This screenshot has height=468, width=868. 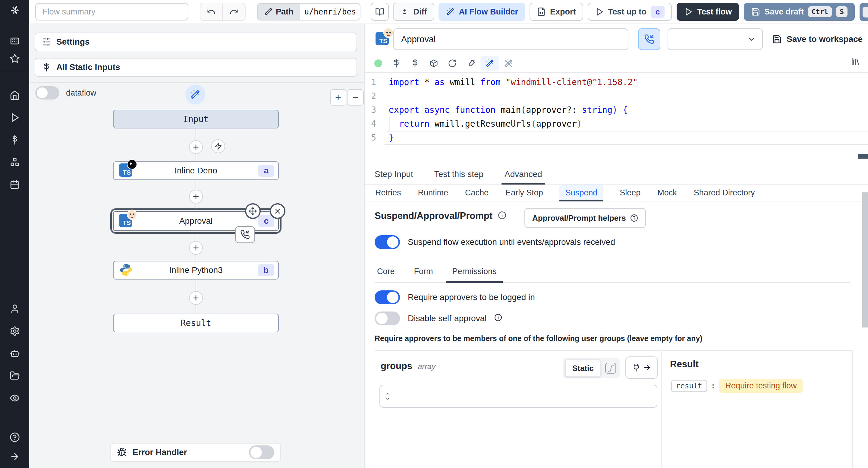 What do you see at coordinates (523, 174) in the screenshot?
I see `tab-advanced: Advanced` at bounding box center [523, 174].